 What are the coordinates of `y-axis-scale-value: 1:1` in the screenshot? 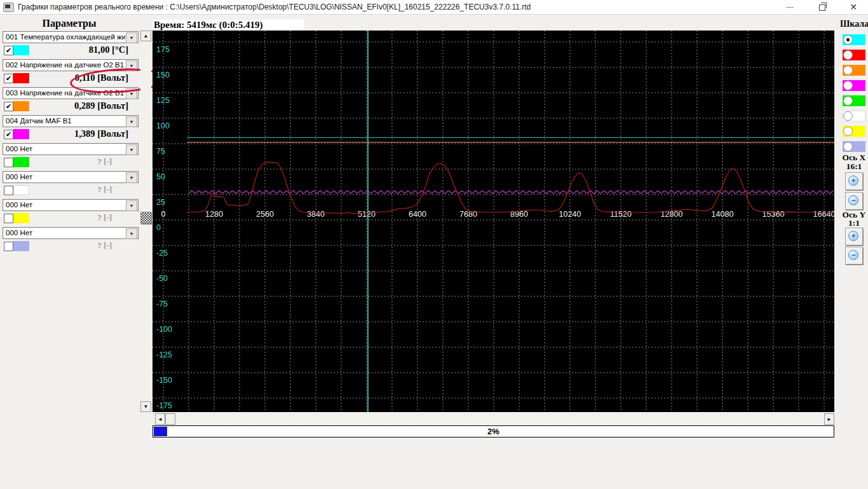 It's located at (854, 223).